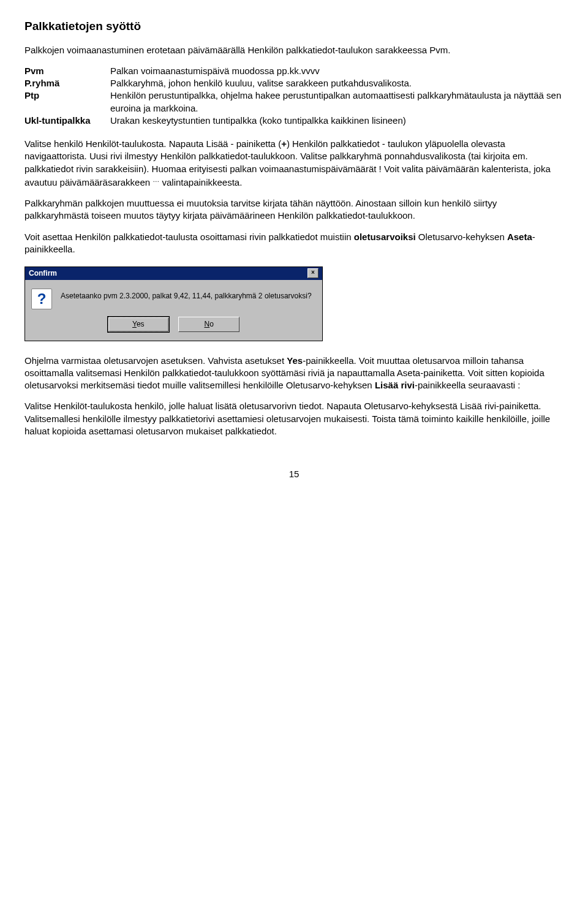 This screenshot has height=903, width=588. Describe the element at coordinates (294, 374) in the screenshot. I see `paragraph-confirm: Ohjelma varmistaa oletusarvojen asetukse…` at that location.